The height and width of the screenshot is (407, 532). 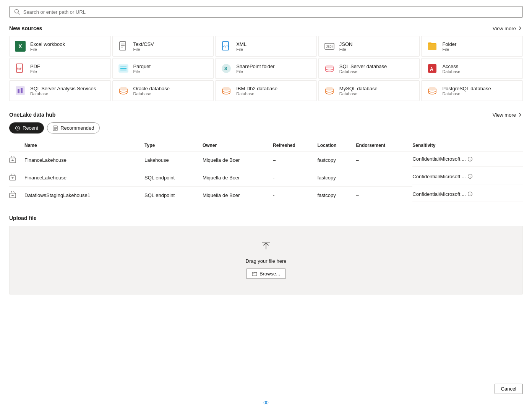 I want to click on th-refreshed: Refreshed, so click(x=295, y=145).